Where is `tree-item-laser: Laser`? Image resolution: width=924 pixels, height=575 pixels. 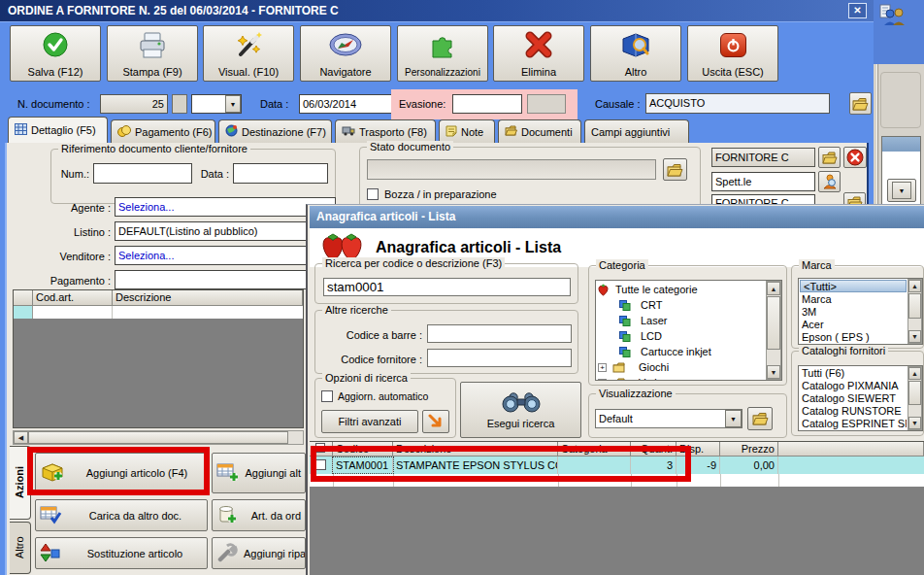 tree-item-laser: Laser is located at coordinates (681, 321).